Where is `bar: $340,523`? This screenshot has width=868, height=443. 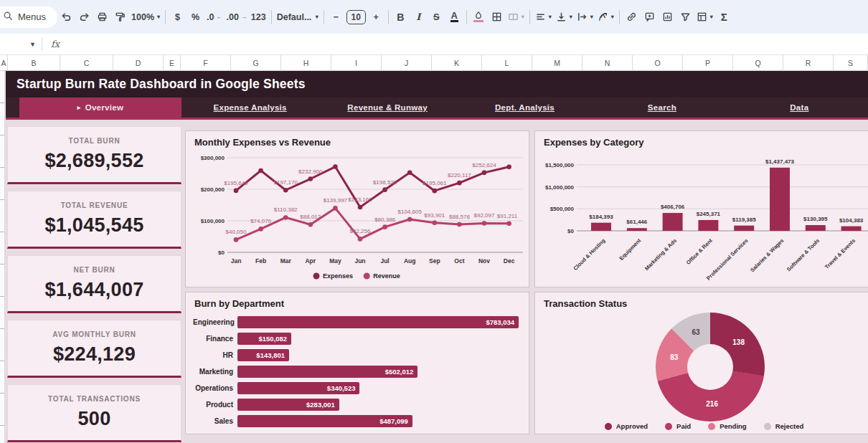 bar: $340,523 is located at coordinates (298, 389).